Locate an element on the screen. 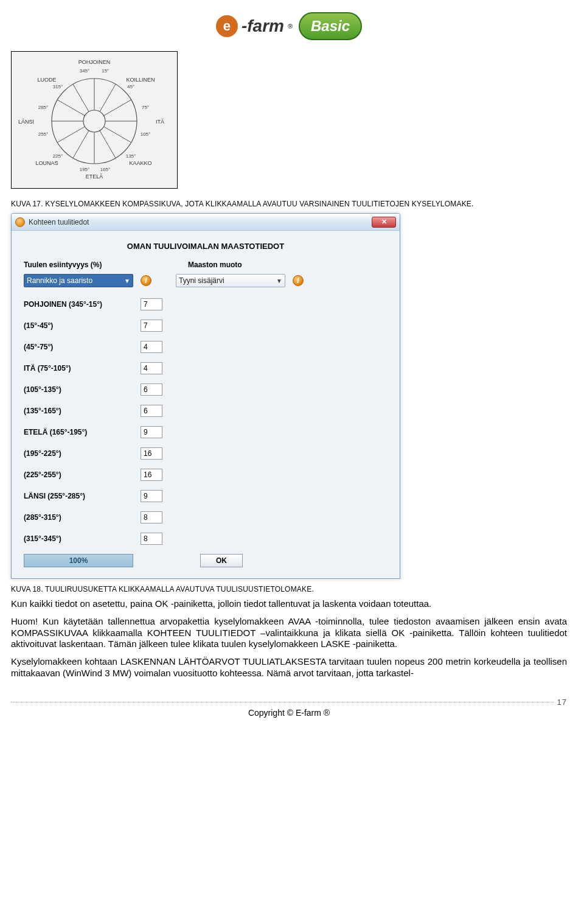 Image resolution: width=584 pixels, height=924 pixels. efarm-logo: e -farm ® is located at coordinates (254, 26).